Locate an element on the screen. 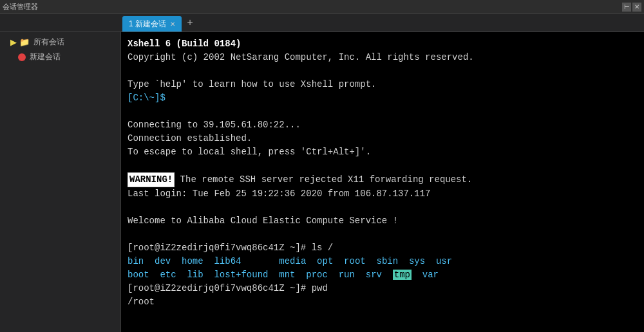 The image size is (644, 332). sidebar-new-session-label: 新建会话 is located at coordinates (45, 57).